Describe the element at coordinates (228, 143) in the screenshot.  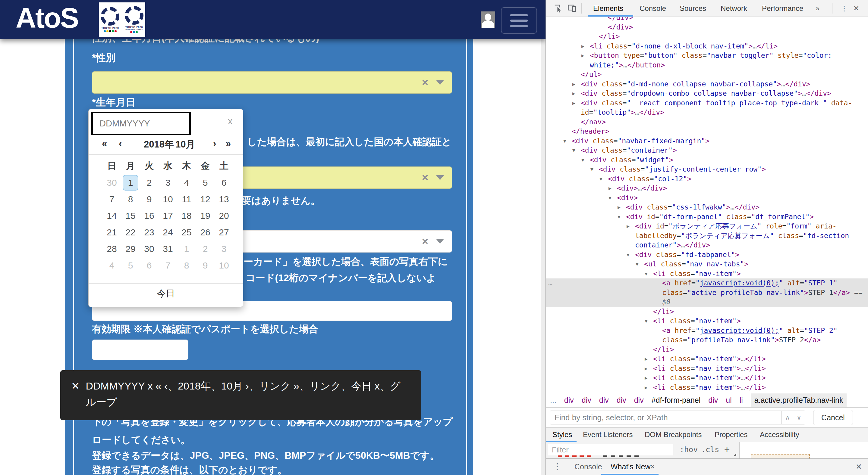
I see `next-year-button: »` at that location.